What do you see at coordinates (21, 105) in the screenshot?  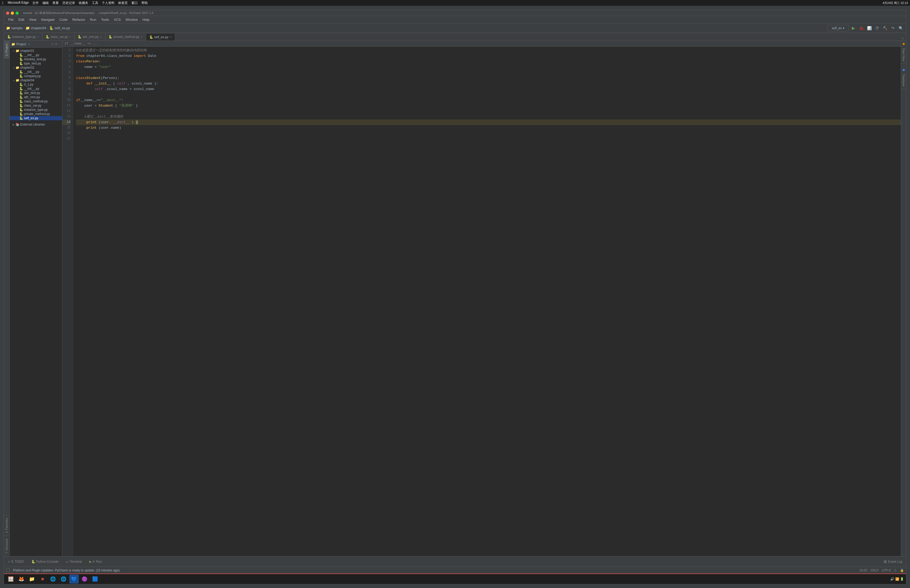 I see `file-icon-class-var: 🐍` at bounding box center [21, 105].